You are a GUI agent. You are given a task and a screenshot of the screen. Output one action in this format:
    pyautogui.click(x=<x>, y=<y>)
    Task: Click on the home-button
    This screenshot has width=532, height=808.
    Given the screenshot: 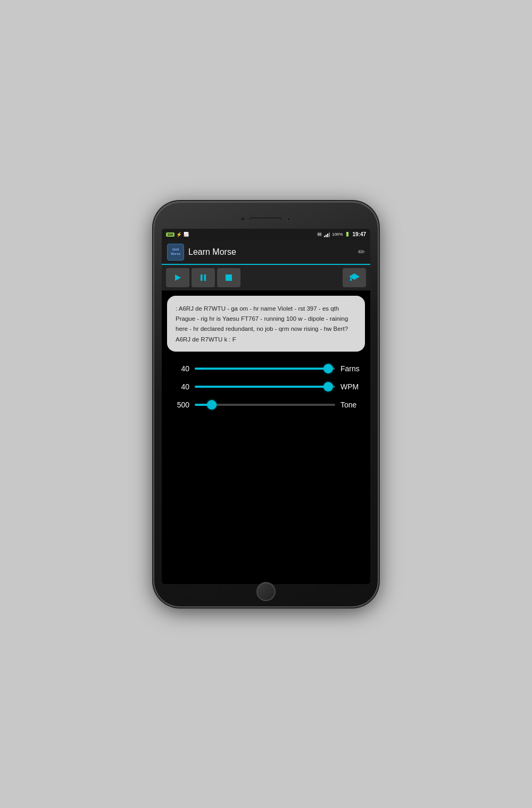 What is the action you would take?
    pyautogui.click(x=266, y=592)
    